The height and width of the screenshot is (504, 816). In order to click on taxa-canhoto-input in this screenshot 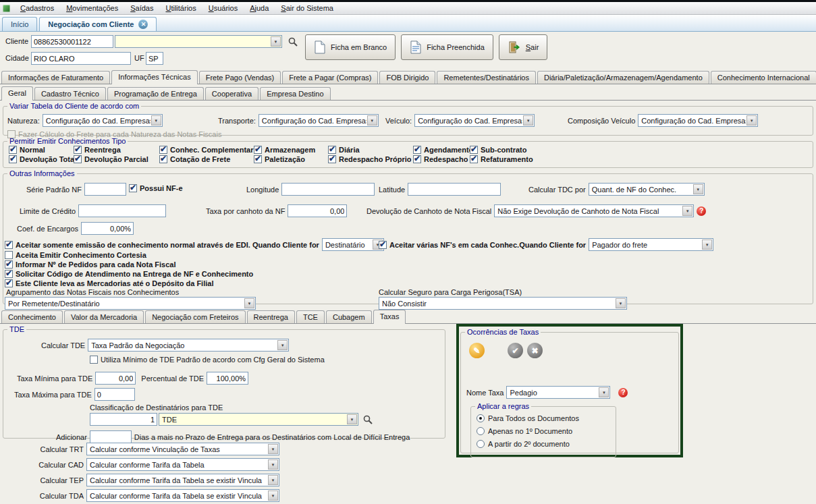, I will do `click(317, 211)`.